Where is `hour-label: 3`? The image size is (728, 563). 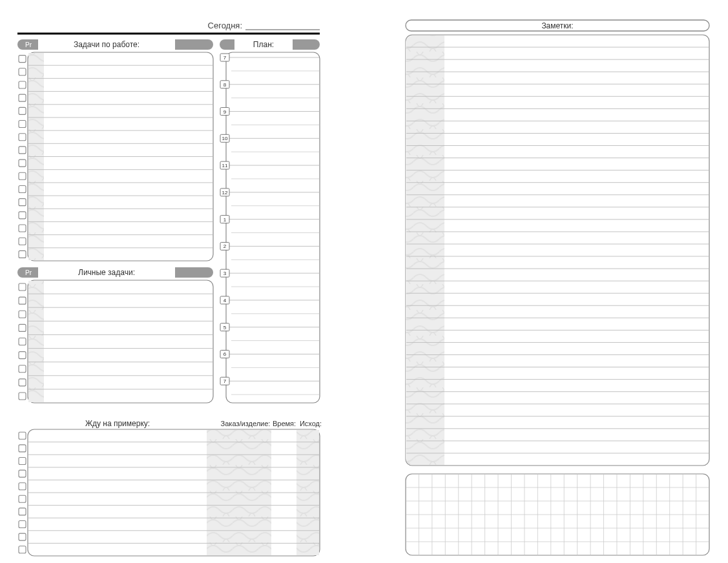 hour-label: 3 is located at coordinates (225, 274).